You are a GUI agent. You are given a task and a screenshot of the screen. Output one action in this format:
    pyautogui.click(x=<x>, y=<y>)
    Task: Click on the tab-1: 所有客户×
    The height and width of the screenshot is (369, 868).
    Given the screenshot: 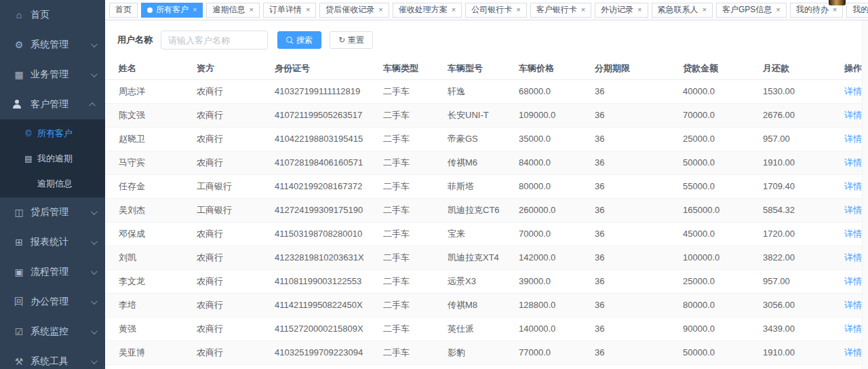 What is the action you would take?
    pyautogui.click(x=172, y=10)
    